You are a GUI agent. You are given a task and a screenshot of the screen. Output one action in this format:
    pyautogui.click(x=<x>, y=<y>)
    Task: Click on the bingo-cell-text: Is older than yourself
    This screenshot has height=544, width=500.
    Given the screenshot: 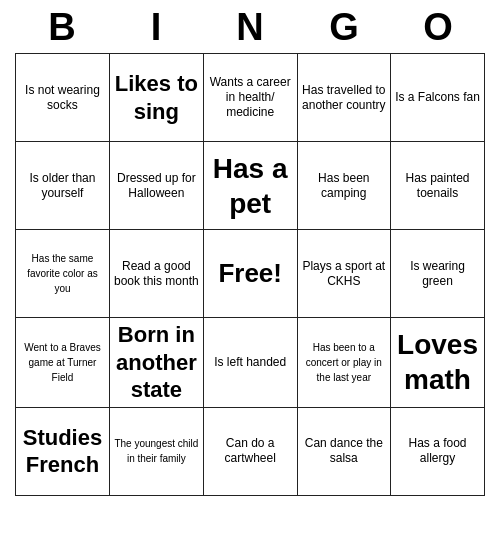 What is the action you would take?
    pyautogui.click(x=62, y=186)
    